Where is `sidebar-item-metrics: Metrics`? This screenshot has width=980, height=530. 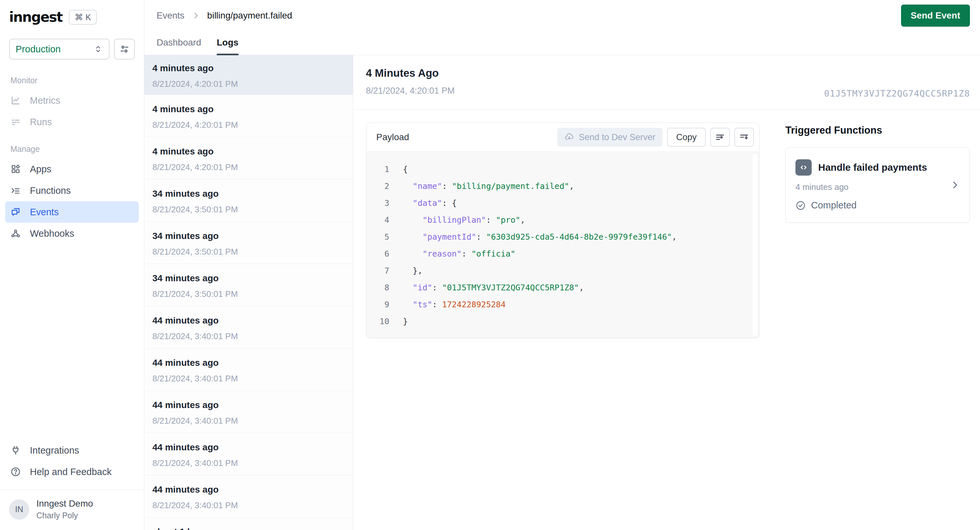
sidebar-item-metrics: Metrics is located at coordinates (72, 101).